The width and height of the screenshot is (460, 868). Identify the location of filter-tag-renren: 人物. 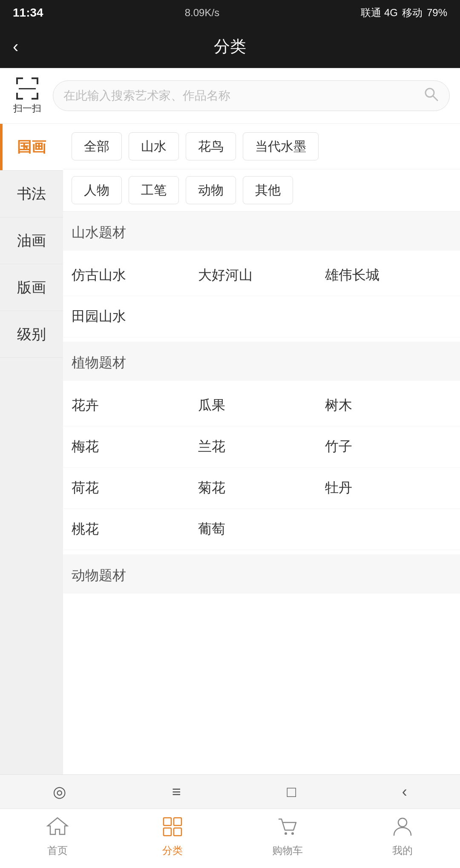
(97, 190).